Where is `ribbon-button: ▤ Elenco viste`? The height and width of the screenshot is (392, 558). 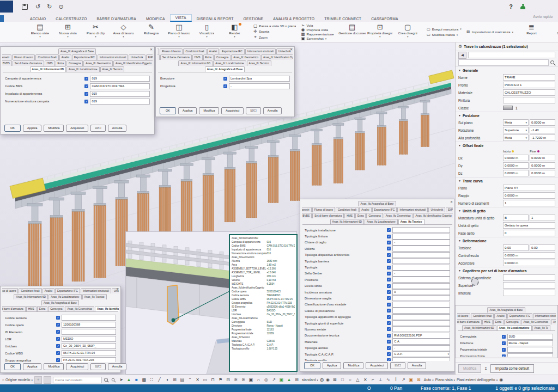 ribbon-button: ▤ Elenco viste is located at coordinates (40, 32).